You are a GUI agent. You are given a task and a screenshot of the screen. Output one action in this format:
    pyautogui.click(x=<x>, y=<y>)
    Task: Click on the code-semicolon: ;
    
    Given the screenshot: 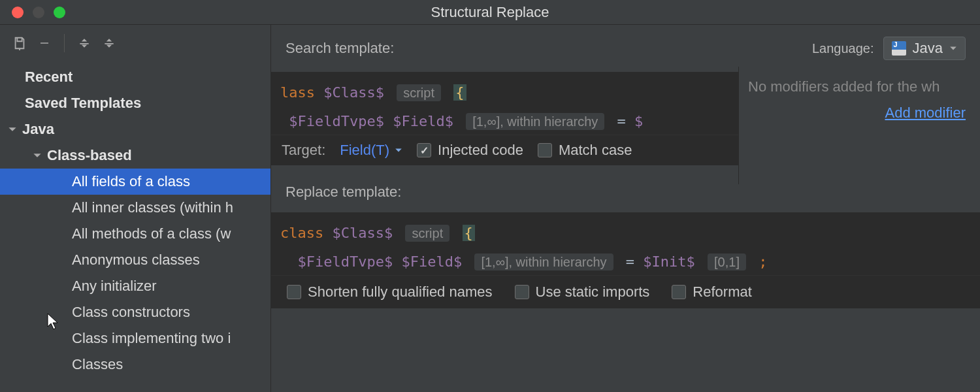 What is the action you would take?
    pyautogui.click(x=763, y=261)
    